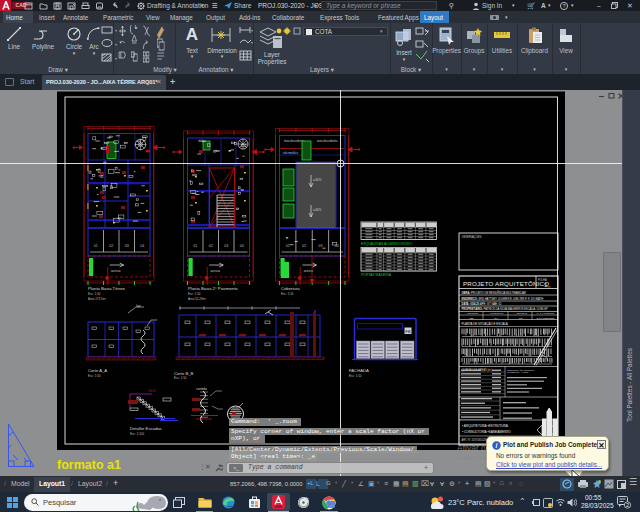 Image resolution: width=640 pixels, height=512 pixels. I want to click on svg-text: FOLHA, so click(542, 280).